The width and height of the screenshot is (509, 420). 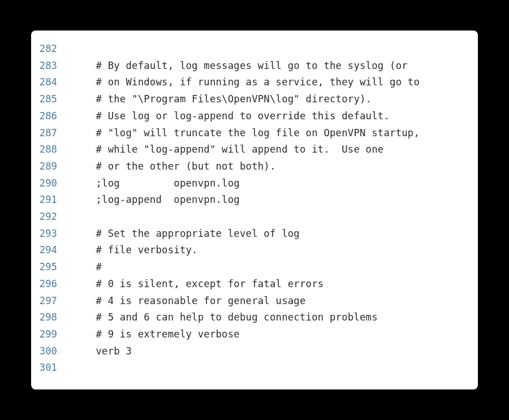 I want to click on line-number: 296, so click(x=54, y=284).